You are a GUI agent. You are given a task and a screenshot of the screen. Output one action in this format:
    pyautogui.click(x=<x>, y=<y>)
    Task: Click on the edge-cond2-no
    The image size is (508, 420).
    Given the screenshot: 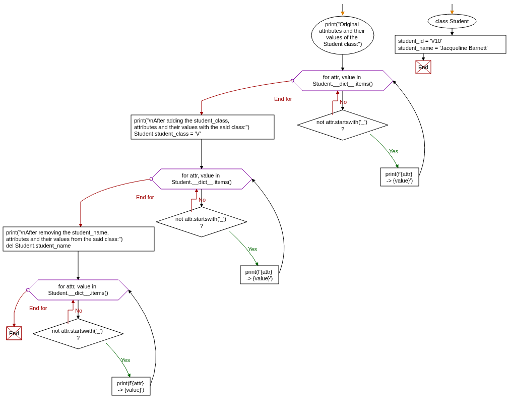 What is the action you would take?
    pyautogui.click(x=194, y=201)
    